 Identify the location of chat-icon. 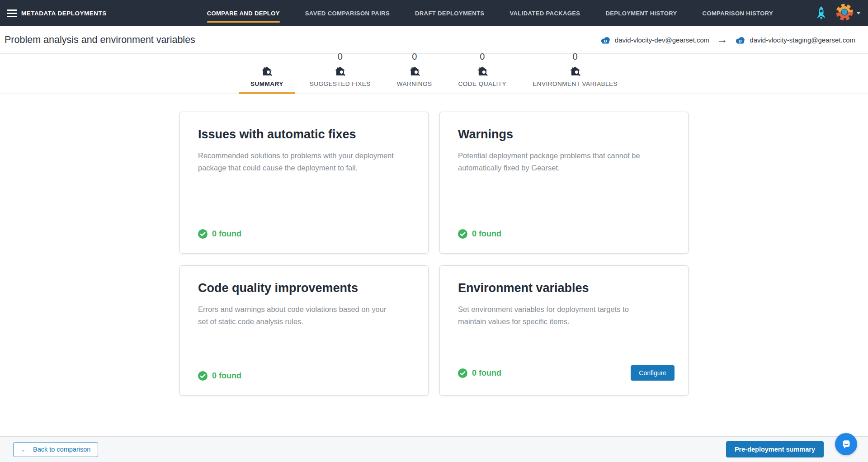
(846, 444).